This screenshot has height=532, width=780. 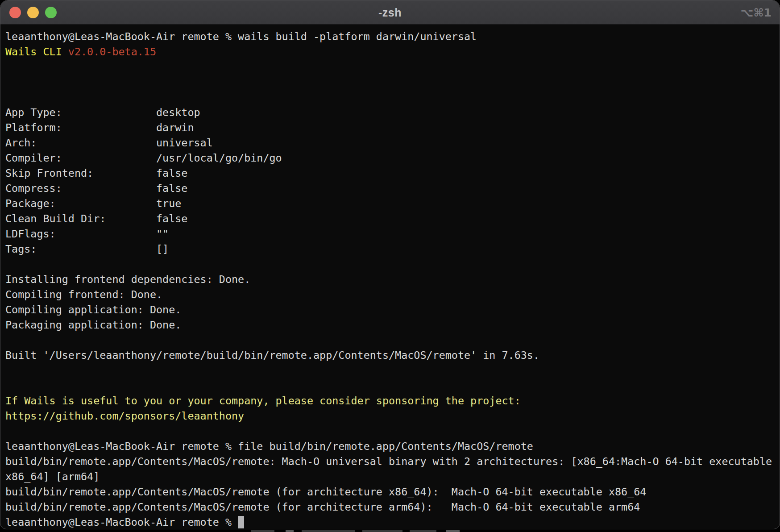 What do you see at coordinates (270, 446) in the screenshot?
I see `terminal-text: leaanthony@Leas-MacBook-Air remote % fil…` at bounding box center [270, 446].